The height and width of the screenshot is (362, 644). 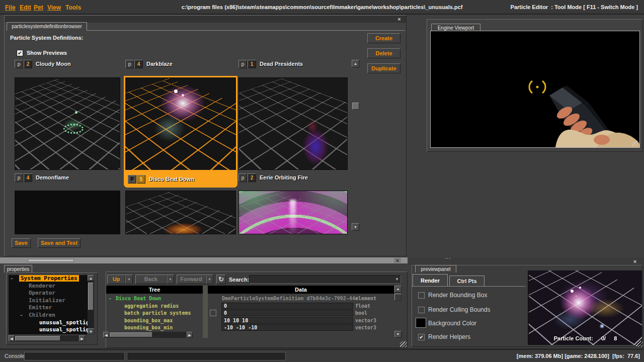 What do you see at coordinates (293, 212) in the screenshot?
I see `thumbnail-magenta-rings` at bounding box center [293, 212].